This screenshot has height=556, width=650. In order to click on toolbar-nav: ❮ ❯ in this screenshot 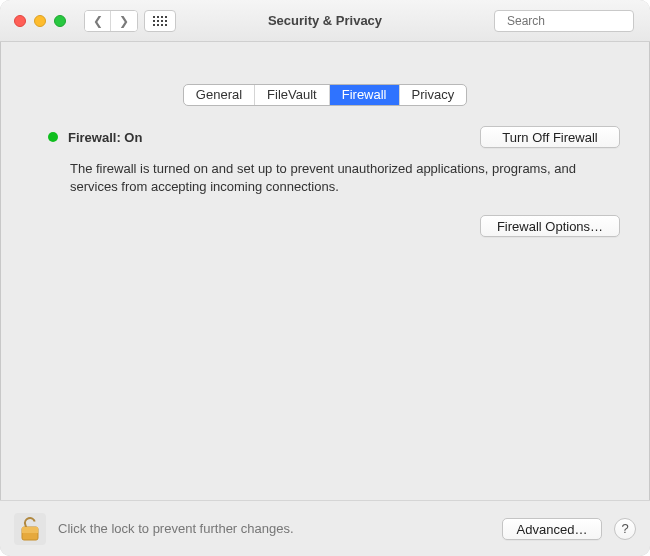, I will do `click(130, 21)`.